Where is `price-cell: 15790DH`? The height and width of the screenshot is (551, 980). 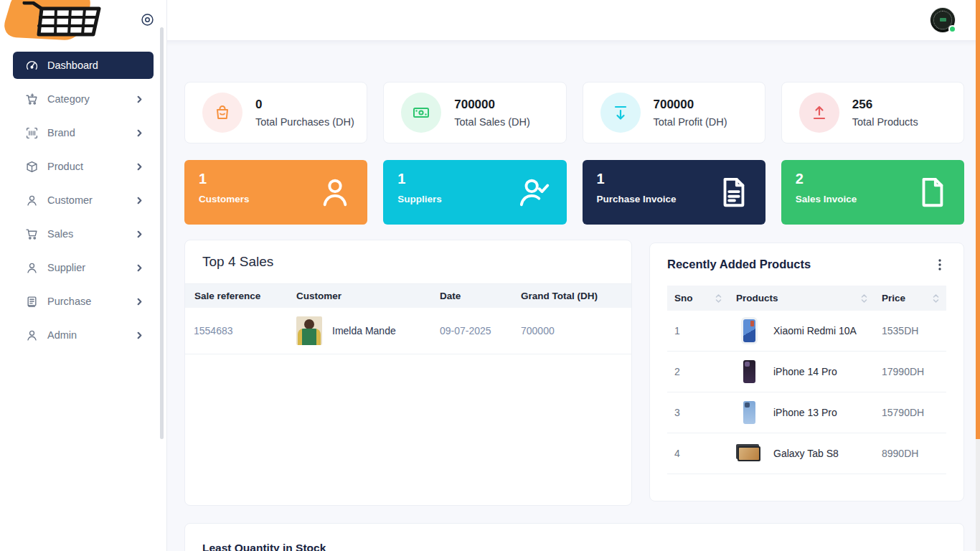 price-cell: 15790DH is located at coordinates (910, 413).